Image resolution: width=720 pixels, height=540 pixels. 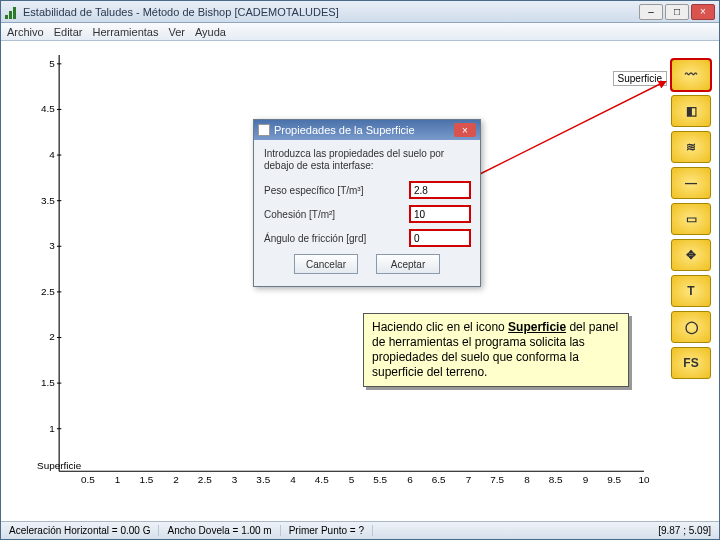 What do you see at coordinates (691, 147) in the screenshot?
I see `tool-water-button: ≋` at bounding box center [691, 147].